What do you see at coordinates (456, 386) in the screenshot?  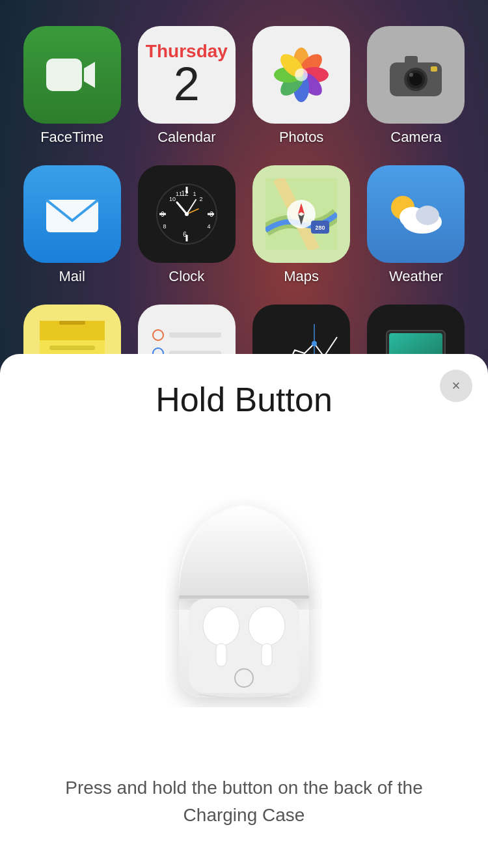 I see `close-button: ×` at bounding box center [456, 386].